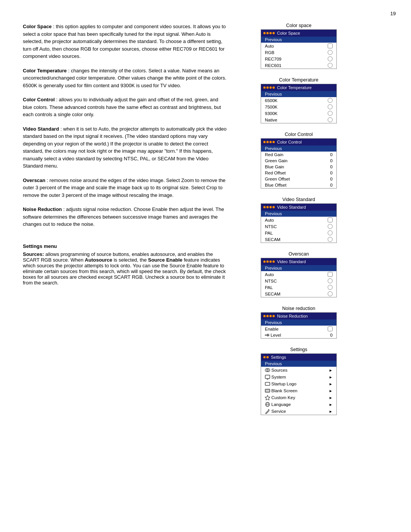 Image resolution: width=411 pixels, height=532 pixels. Describe the element at coordinates (330, 294) in the screenshot. I see `overscan-secam-radio` at that location.